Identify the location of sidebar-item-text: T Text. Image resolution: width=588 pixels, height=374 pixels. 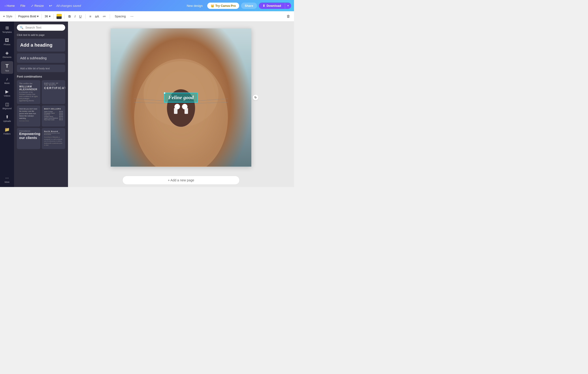
(7, 67).